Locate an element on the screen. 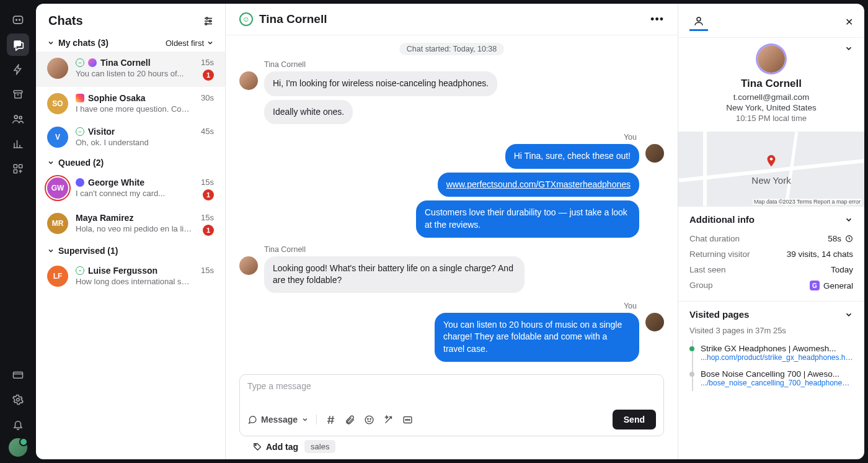 Image resolution: width=868 pixels, height=463 pixels. message-input is located at coordinates (451, 393).